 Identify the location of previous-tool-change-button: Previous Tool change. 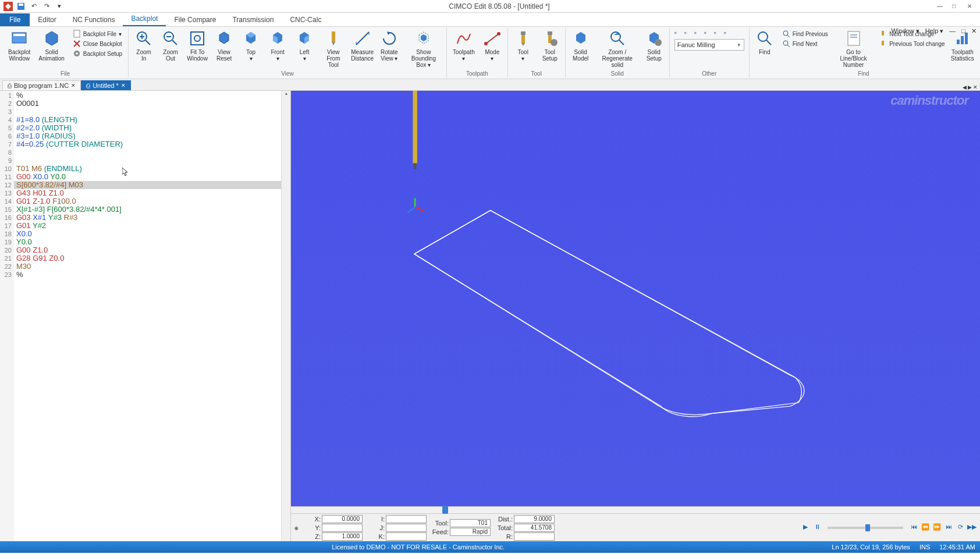
(911, 44).